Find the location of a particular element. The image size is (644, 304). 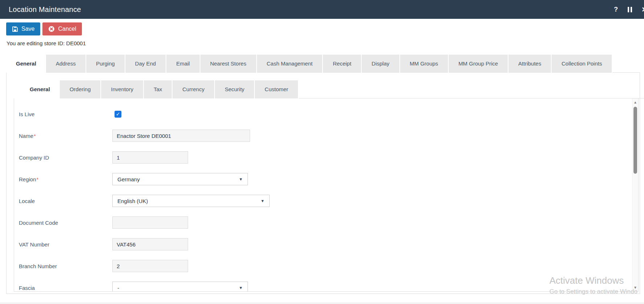

region-select: Germany▼ is located at coordinates (180, 179).